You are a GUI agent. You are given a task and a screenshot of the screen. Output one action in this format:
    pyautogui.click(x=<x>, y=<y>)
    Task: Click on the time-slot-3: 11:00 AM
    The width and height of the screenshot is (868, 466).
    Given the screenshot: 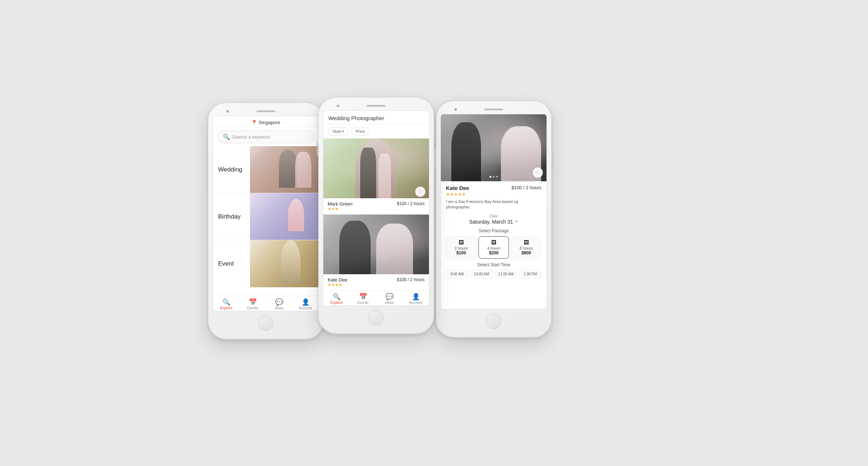 What is the action you would take?
    pyautogui.click(x=506, y=274)
    